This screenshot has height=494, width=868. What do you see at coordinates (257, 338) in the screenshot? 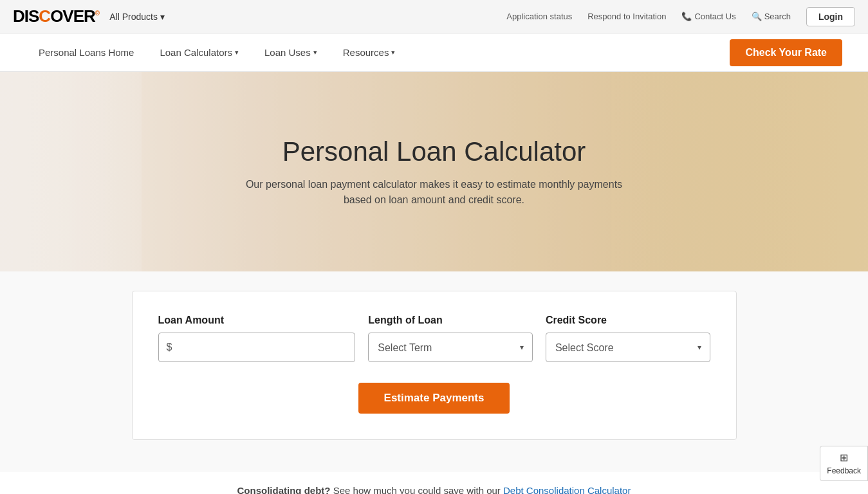
I see `loan-amount-group: Loan Amount $` at bounding box center [257, 338].